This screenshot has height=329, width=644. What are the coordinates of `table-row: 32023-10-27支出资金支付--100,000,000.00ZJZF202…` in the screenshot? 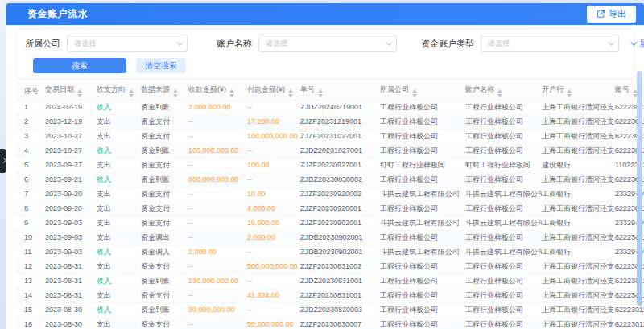 It's located at (330, 136).